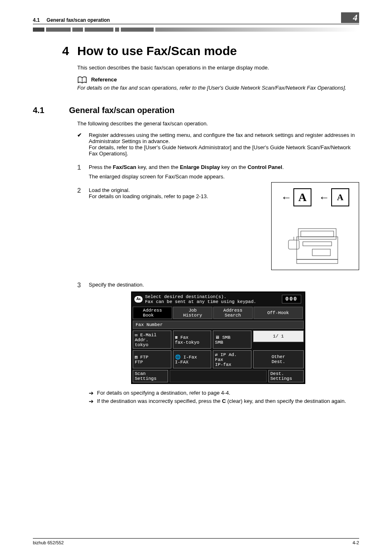  What do you see at coordinates (224, 177) in the screenshot?
I see `step-1-note: The enlarged display screen for Fax/Scan…` at bounding box center [224, 177].